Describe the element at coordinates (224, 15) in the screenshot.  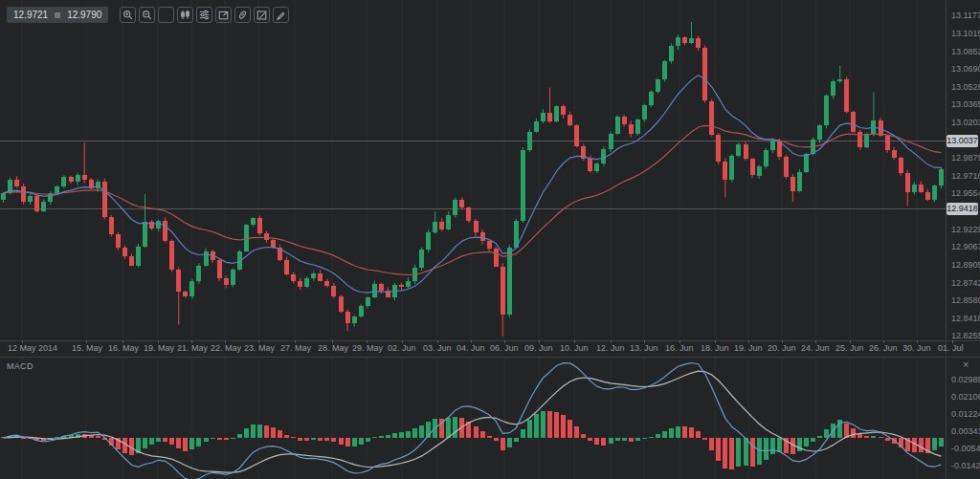
I see `box-arrow-icon` at that location.